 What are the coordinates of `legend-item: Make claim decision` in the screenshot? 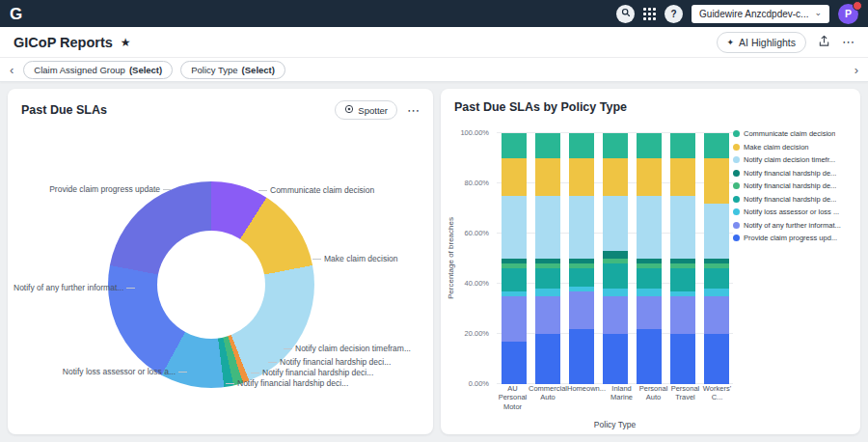 It's located at (794, 147).